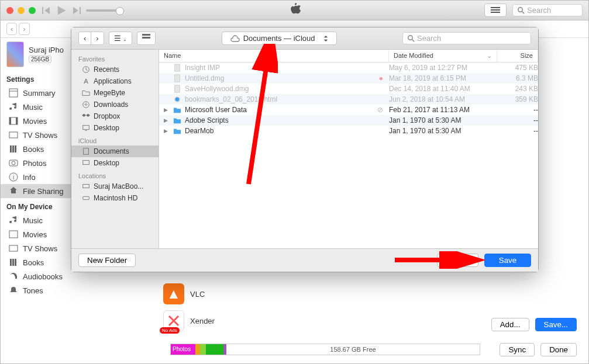 Image resolution: width=589 pixels, height=364 pixels. What do you see at coordinates (115, 116) in the screenshot?
I see `fav-dropbox: Dropbox` at bounding box center [115, 116].